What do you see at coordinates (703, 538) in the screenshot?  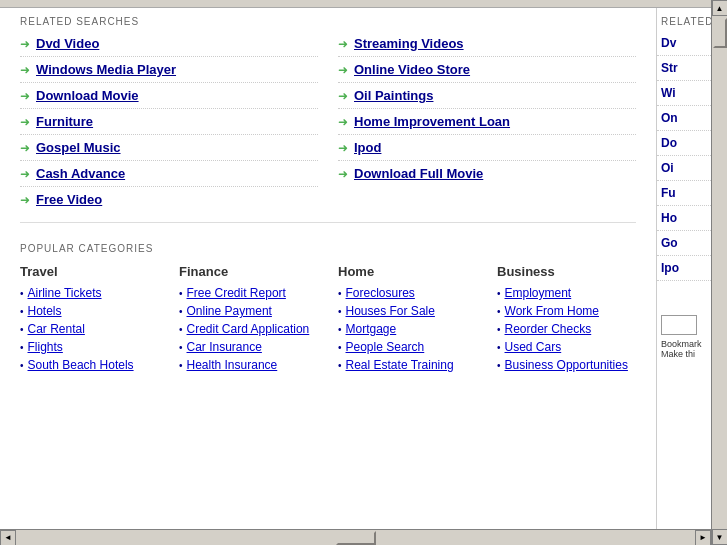 I see `scroll-right-button: ►` at bounding box center [703, 538].